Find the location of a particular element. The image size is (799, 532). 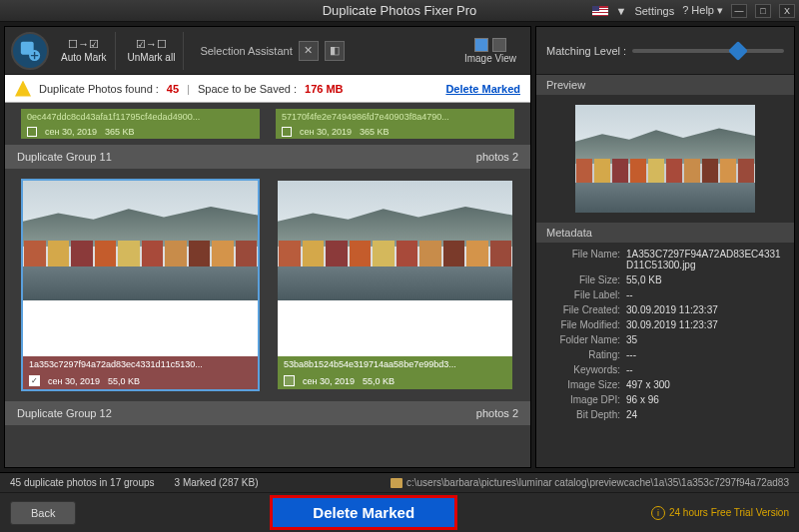

selection-assistant-label: Selection Assistant is located at coordinates (246, 51).